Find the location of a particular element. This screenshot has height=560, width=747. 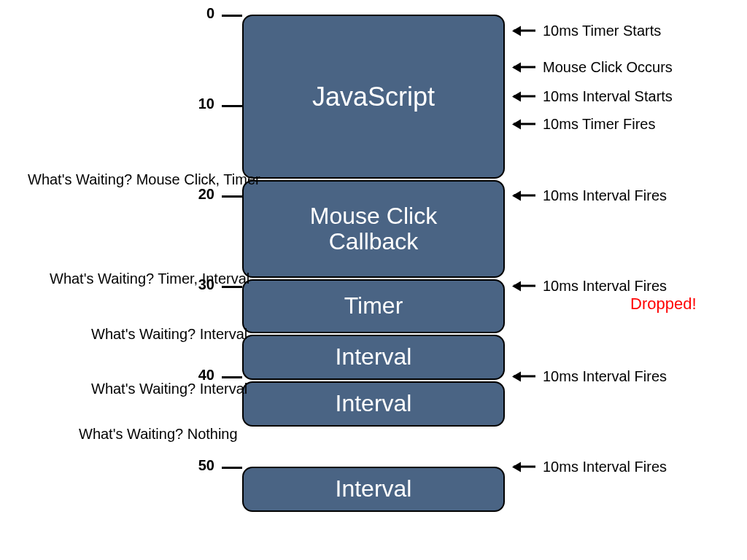

block-label: JavaScript is located at coordinates (374, 97).